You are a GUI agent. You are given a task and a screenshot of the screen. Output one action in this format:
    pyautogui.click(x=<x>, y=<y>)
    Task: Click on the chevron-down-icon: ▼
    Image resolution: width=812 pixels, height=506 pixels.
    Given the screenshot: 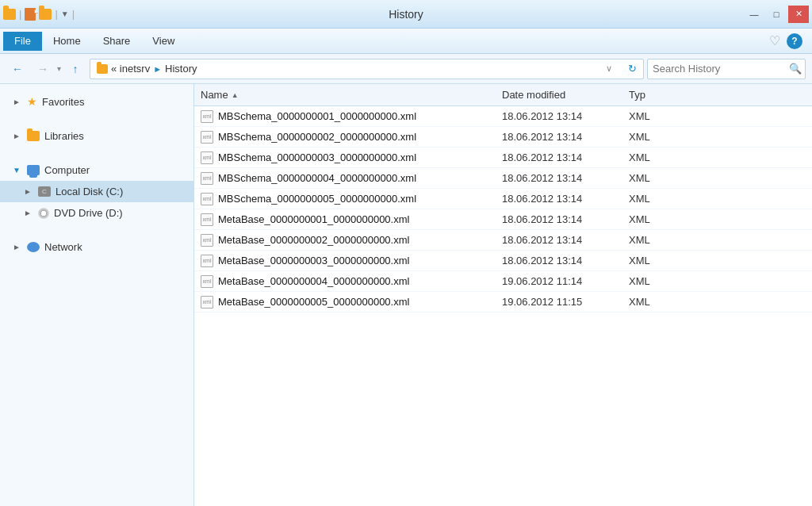 What is the action you would take?
    pyautogui.click(x=17, y=170)
    